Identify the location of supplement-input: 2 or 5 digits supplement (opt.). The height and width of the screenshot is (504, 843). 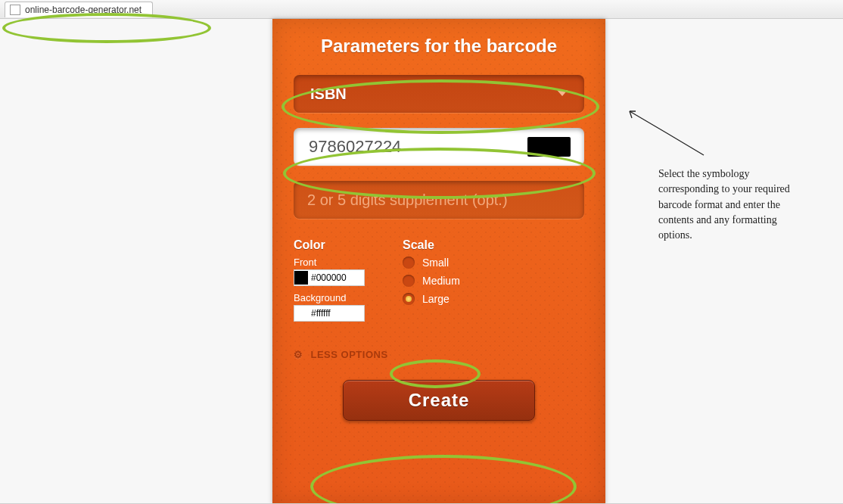
(439, 200).